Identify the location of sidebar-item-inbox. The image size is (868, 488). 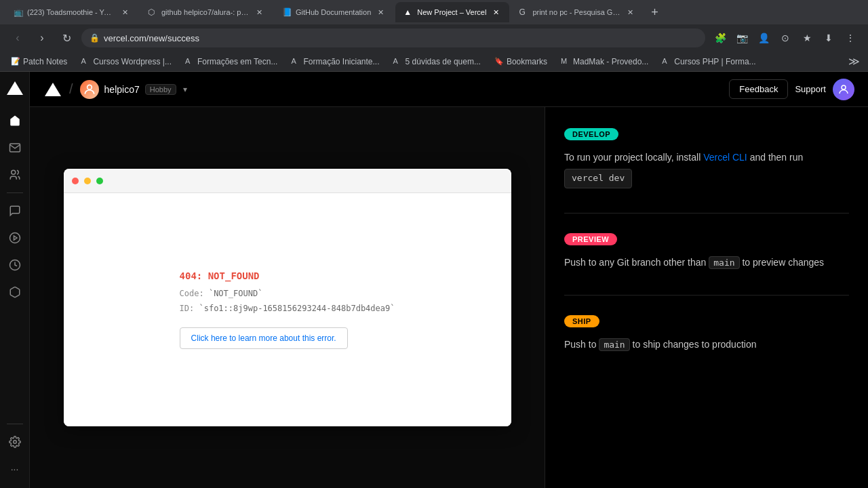
(15, 148).